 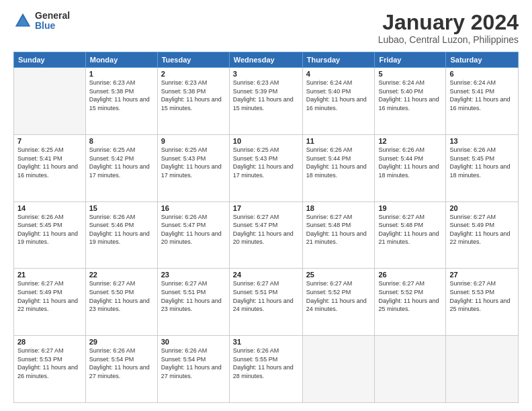 I want to click on header-row: SundayMondayTuesdayWednesdayThursdayFrid…, so click(x=266, y=60).